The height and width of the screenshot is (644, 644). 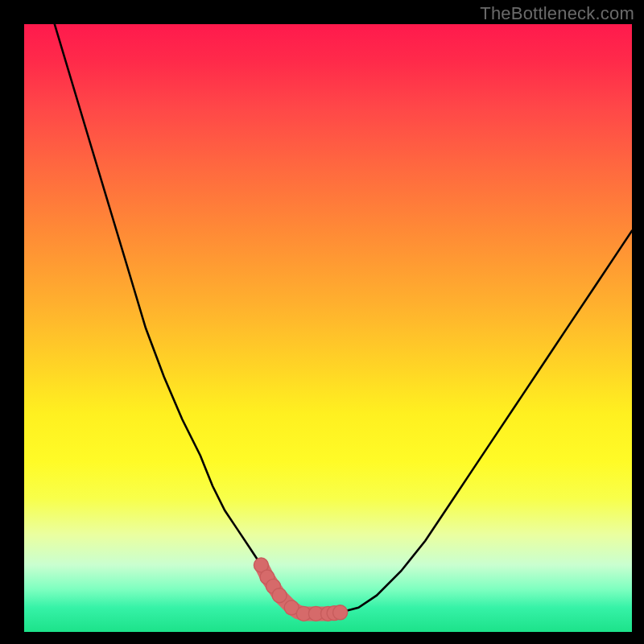 I want to click on optimal-markers, so click(x=300, y=589).